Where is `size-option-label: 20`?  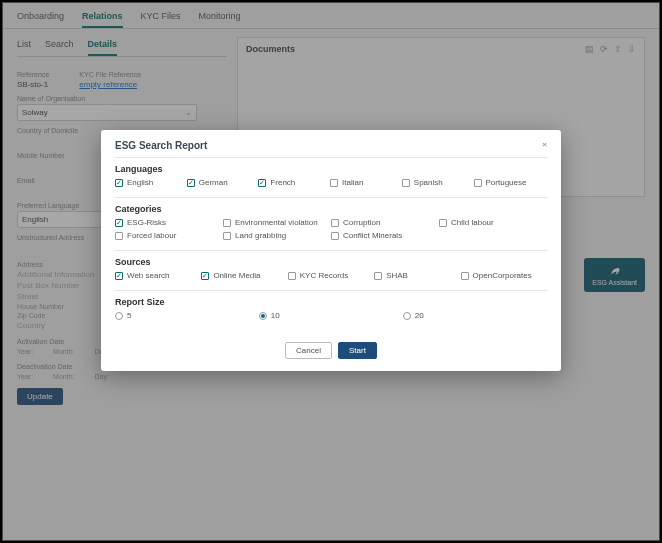 size-option-label: 20 is located at coordinates (420, 316).